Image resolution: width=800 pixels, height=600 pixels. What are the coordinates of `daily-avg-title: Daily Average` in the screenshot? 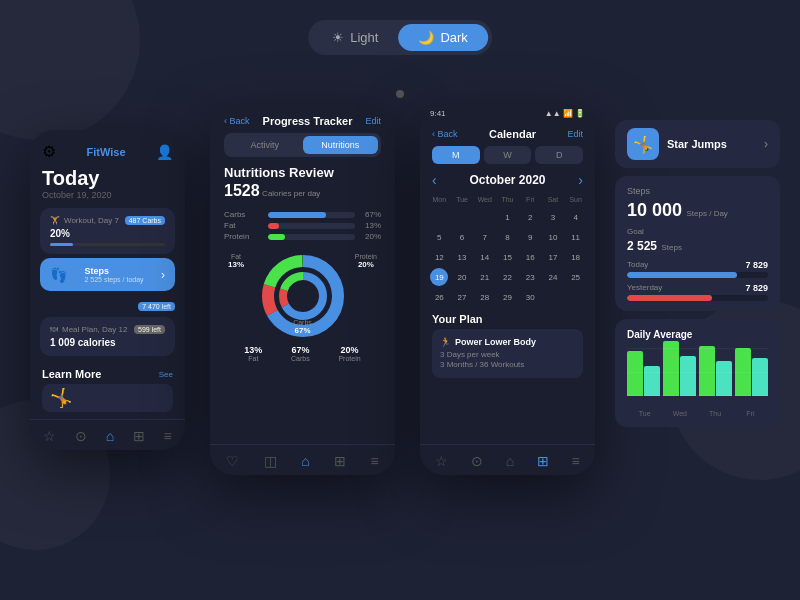 It's located at (698, 334).